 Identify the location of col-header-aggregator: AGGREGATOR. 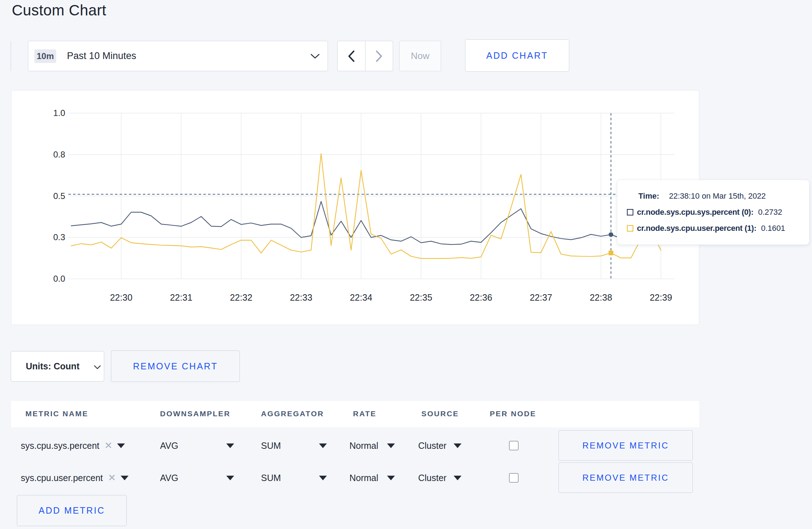
(293, 414).